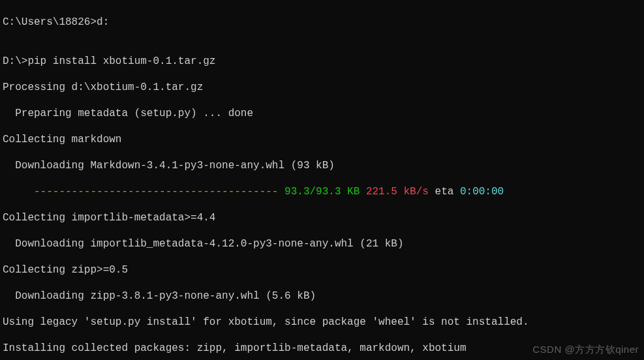  What do you see at coordinates (324, 166) in the screenshot?
I see `output-line: Downloading Markdown-3.4.1-py3-none-any.…` at bounding box center [324, 166].